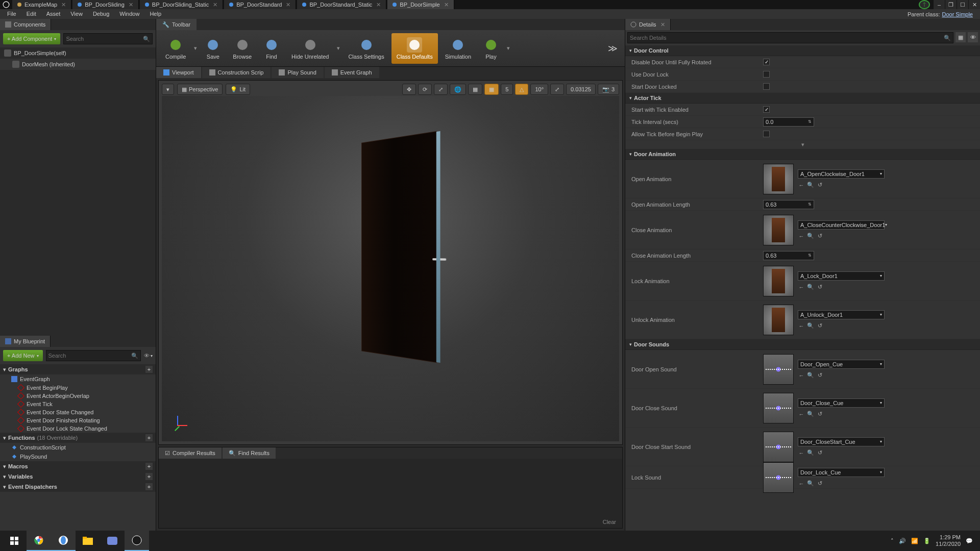  I want to click on viewport-options-button: ▾, so click(168, 89).